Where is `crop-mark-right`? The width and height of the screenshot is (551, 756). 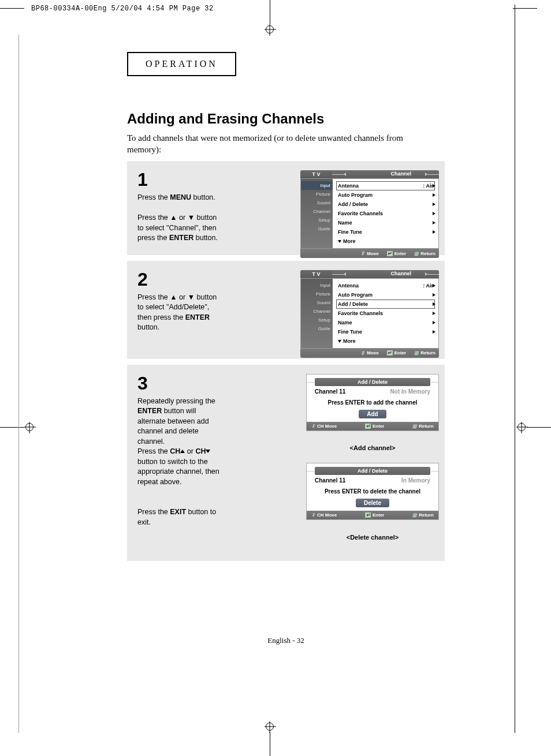
crop-mark-right is located at coordinates (539, 427).